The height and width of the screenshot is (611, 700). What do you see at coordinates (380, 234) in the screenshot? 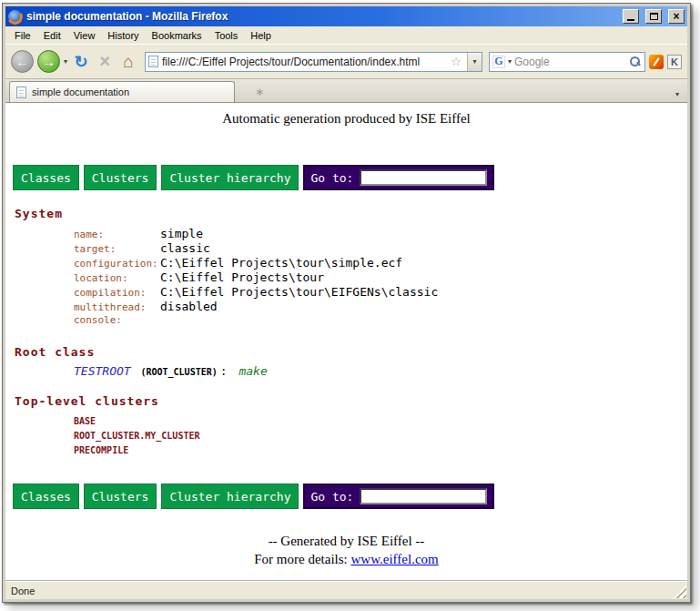
I see `table-row: name: simple` at bounding box center [380, 234].